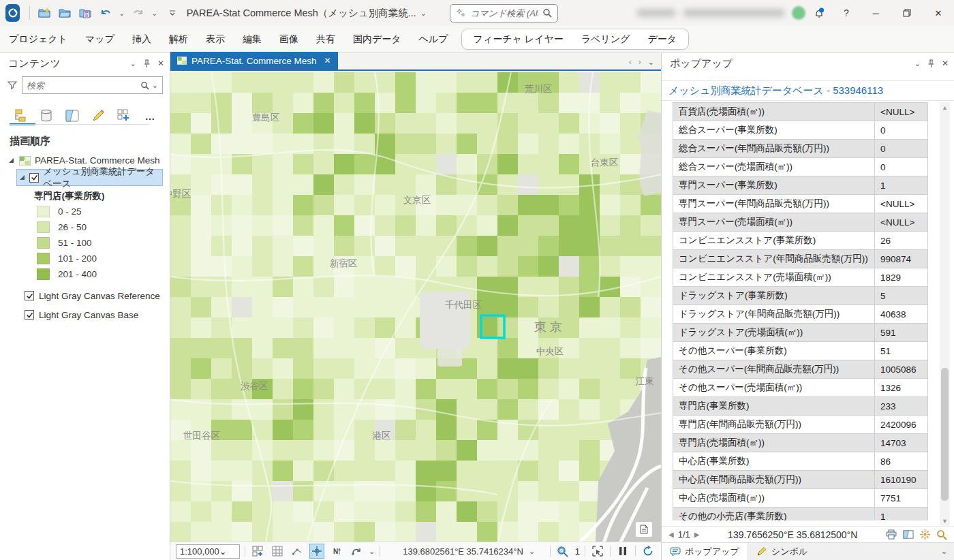 This screenshot has width=954, height=560. Describe the element at coordinates (801, 259) in the screenshot. I see `attribute-row: コンビニエンスストア(年間商品販売額(万円))990874` at that location.